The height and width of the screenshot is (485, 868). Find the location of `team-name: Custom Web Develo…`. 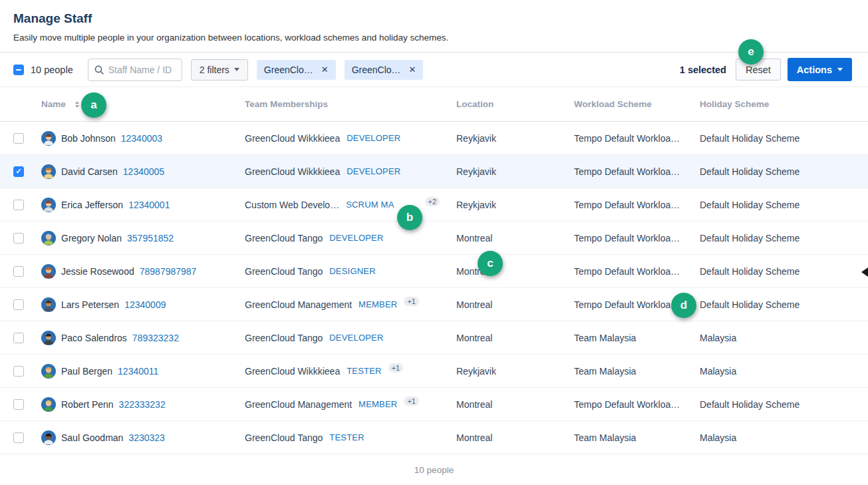

team-name: Custom Web Develo… is located at coordinates (292, 205).